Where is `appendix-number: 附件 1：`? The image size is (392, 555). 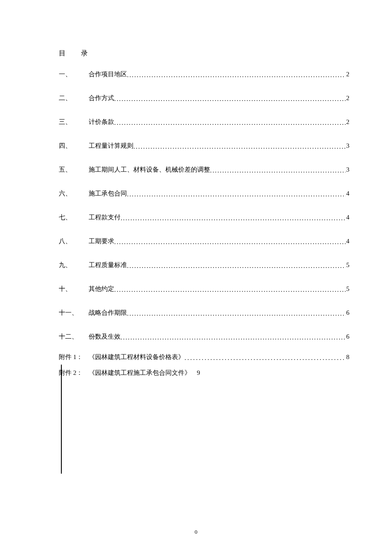 appendix-number: 附件 1： is located at coordinates (74, 357).